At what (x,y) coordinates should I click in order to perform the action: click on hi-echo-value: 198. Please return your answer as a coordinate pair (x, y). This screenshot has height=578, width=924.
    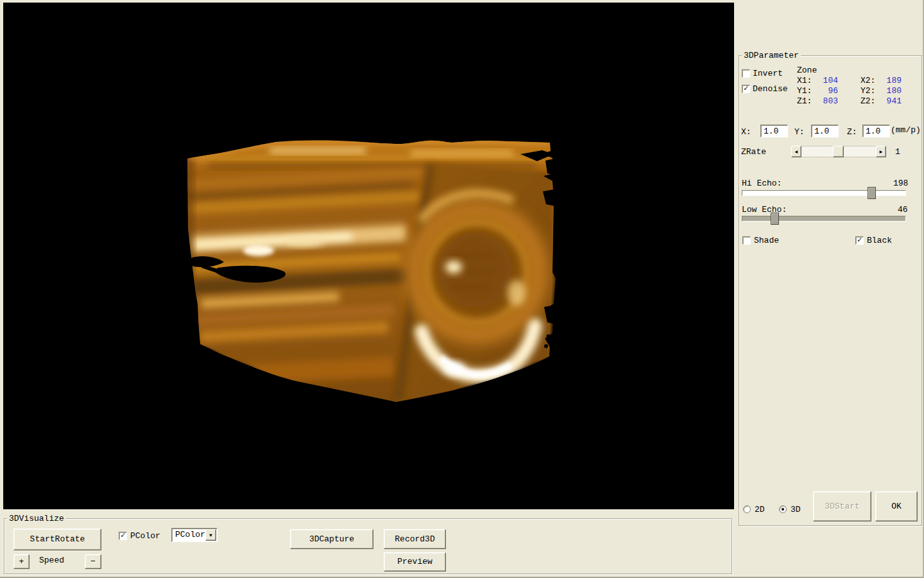
    Looking at the image, I should click on (901, 184).